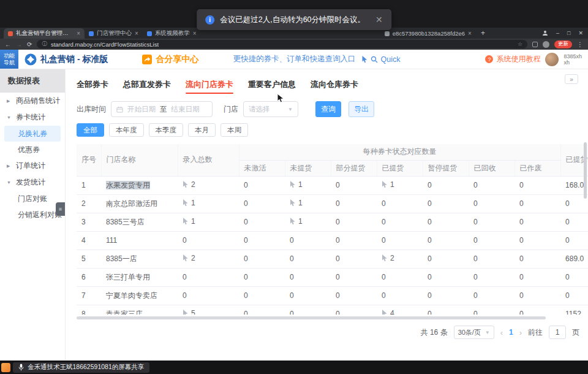 This screenshot has width=588, height=374. Describe the element at coordinates (44, 44) in the screenshot. I see `site-info-icon: ⓘ` at that location.